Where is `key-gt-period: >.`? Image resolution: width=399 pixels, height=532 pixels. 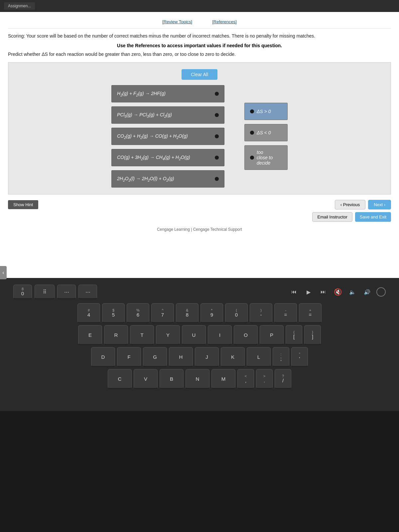 key-gt-period: >. is located at coordinates (264, 379).